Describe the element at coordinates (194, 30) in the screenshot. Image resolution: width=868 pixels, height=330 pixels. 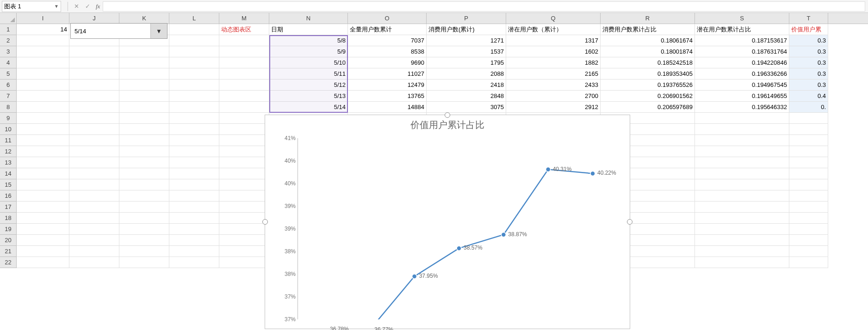
I see `cell-L1` at that location.